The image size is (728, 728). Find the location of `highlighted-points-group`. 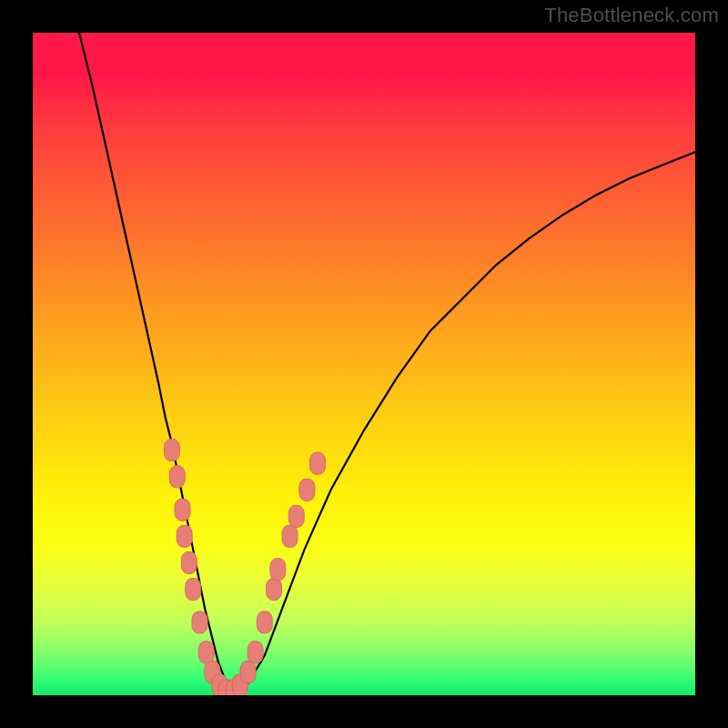

highlighted-points-group is located at coordinates (244, 568).